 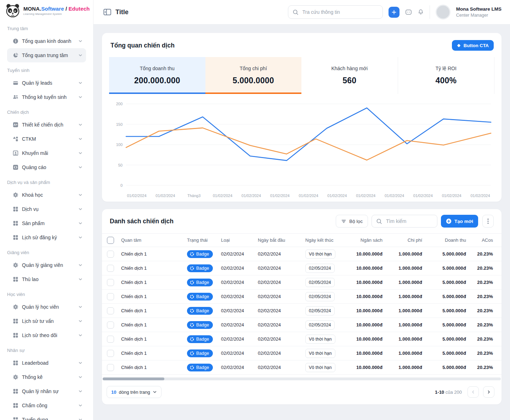 I want to click on sidebar-item: Tuyển dụng, so click(x=47, y=416).